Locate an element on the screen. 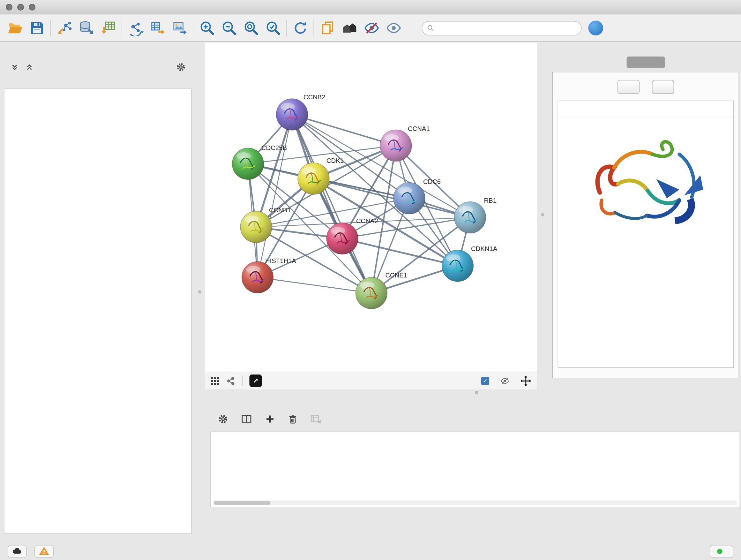 The image size is (741, 560). node-CDK1: CDK1 is located at coordinates (321, 176).